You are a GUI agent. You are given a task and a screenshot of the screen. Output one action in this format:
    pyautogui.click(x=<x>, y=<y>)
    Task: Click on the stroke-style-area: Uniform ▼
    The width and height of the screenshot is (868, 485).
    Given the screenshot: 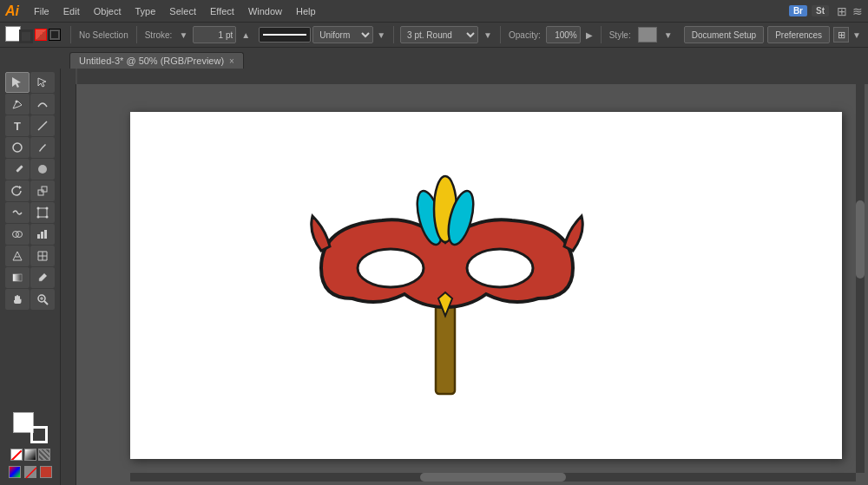 What is the action you would take?
    pyautogui.click(x=323, y=35)
    